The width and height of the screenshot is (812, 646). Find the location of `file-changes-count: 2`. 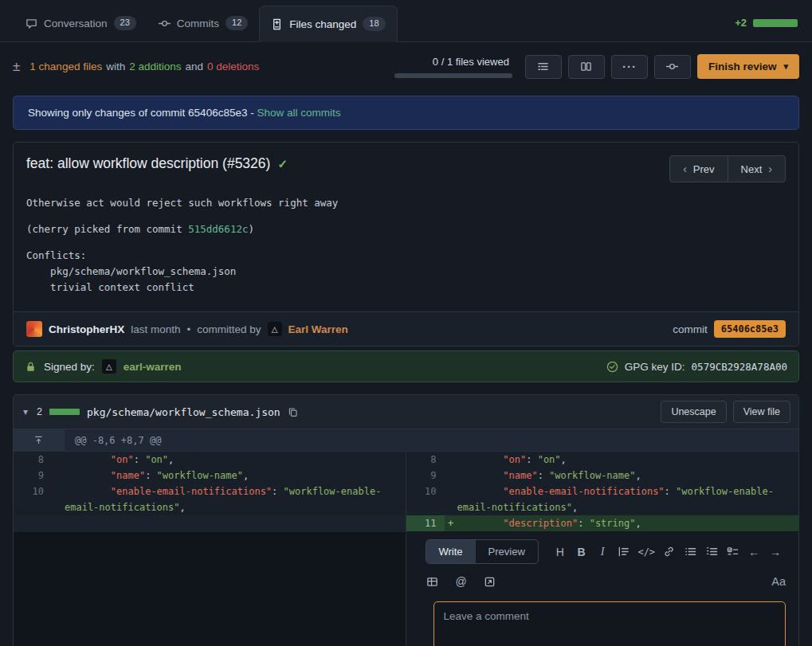

file-changes-count: 2 is located at coordinates (40, 412).